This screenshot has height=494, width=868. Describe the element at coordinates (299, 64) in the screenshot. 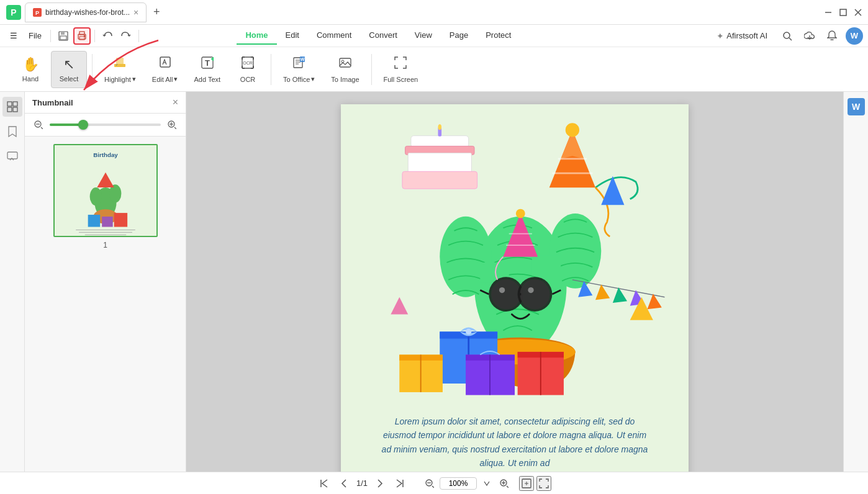

I see `to-office-icon: W` at that location.